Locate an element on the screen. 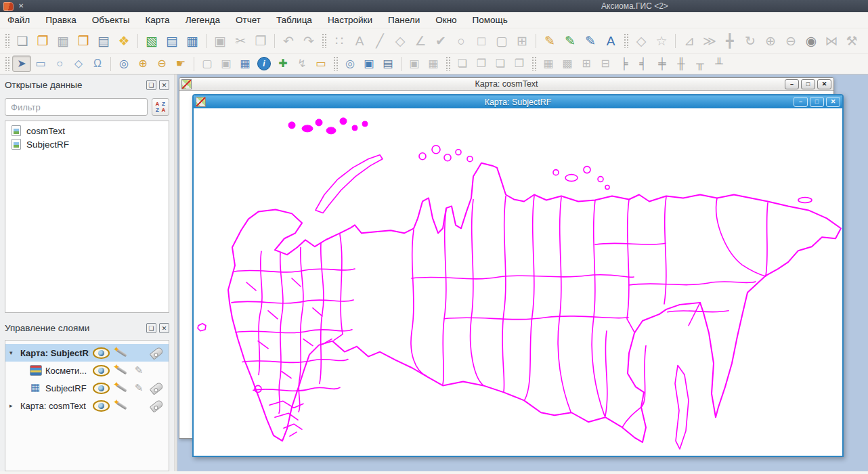 This screenshot has width=868, height=474. node-add-button: ⊕ is located at coordinates (771, 41).